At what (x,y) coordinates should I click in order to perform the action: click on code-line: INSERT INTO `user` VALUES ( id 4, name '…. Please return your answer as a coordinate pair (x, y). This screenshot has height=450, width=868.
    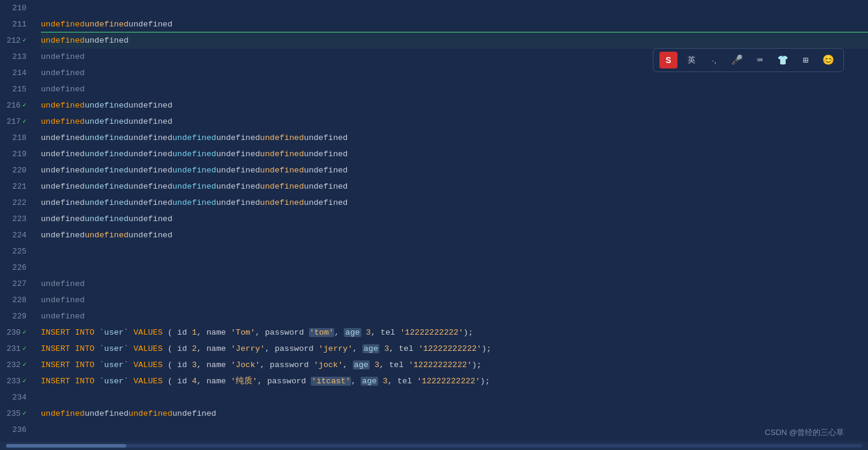
    Looking at the image, I should click on (454, 381).